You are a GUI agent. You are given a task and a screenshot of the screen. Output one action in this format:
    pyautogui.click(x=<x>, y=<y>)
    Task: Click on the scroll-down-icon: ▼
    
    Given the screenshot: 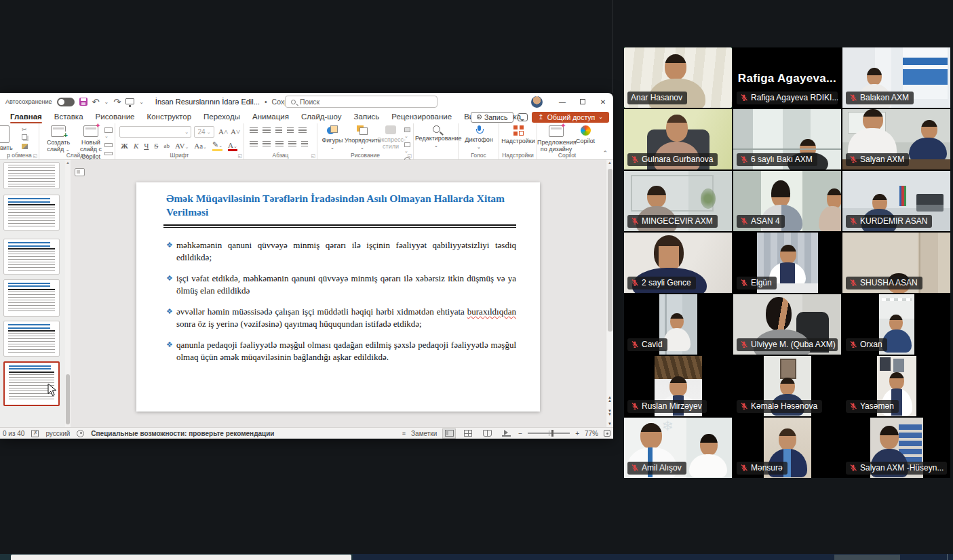 What is the action you would take?
    pyautogui.click(x=610, y=424)
    